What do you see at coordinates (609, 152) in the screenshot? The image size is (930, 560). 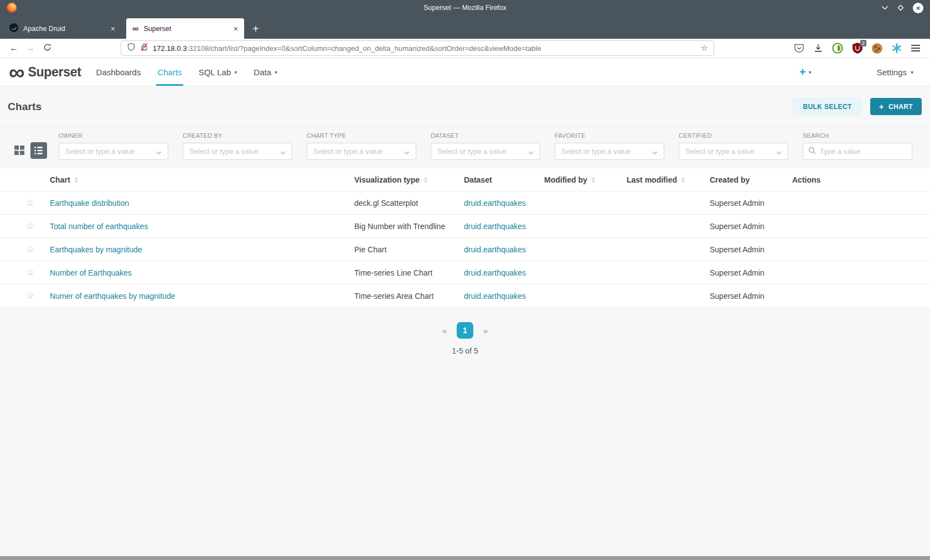 I see `favorite-filter-select: Select or type a value` at bounding box center [609, 152].